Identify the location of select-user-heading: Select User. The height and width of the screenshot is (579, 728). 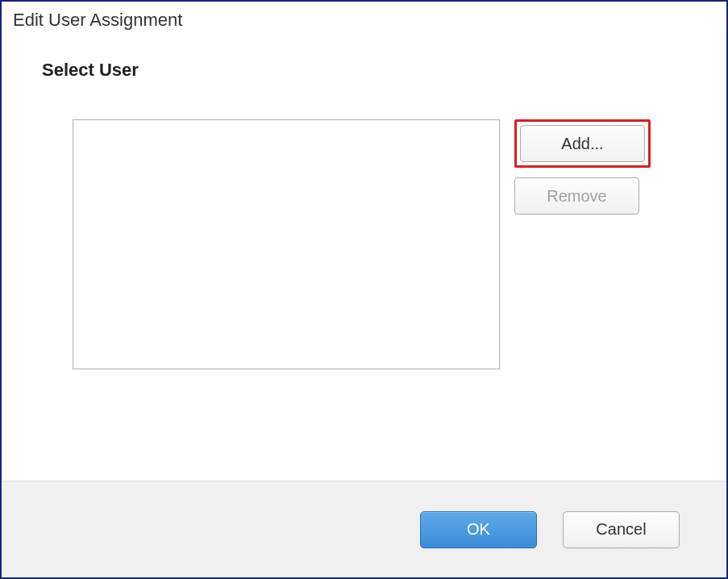
(364, 70).